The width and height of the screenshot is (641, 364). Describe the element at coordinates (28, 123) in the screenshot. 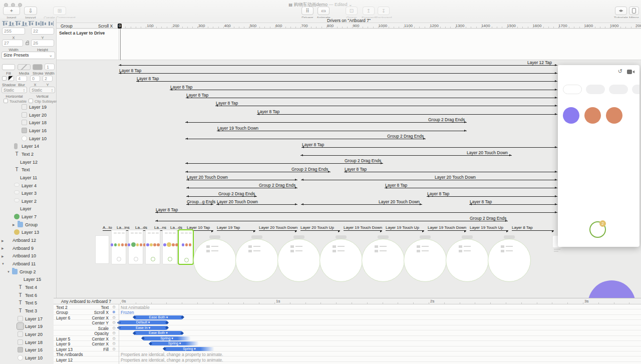

I see `layer-row: Layer 18` at that location.